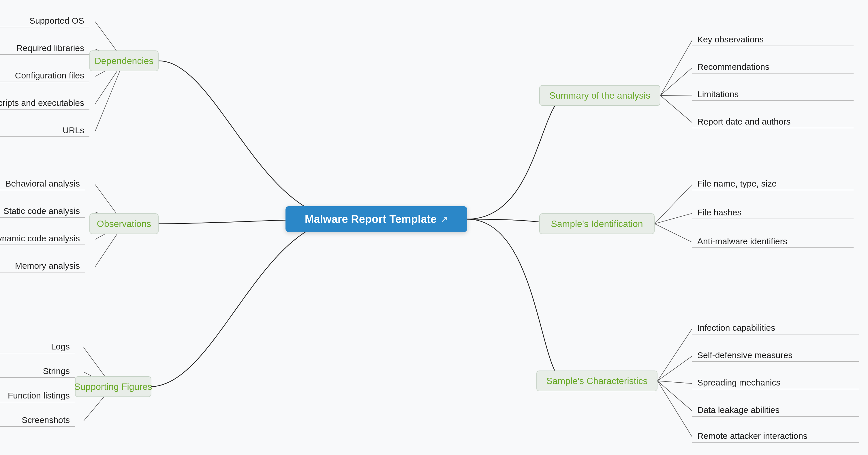 The image size is (868, 455). Describe the element at coordinates (773, 95) in the screenshot. I see `leaf-limitations: Limitations` at that location.